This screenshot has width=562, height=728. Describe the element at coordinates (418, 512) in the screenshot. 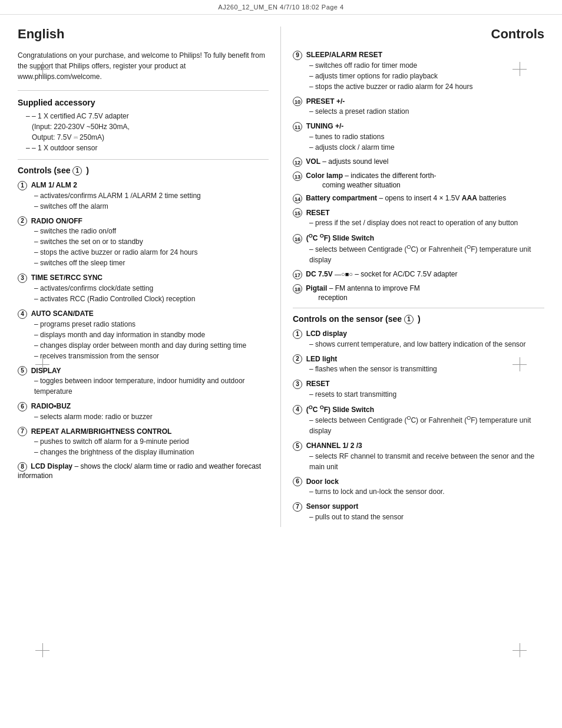

I see `sensor-control-7: 7 Sensor support pulls out to stand the …` at that location.